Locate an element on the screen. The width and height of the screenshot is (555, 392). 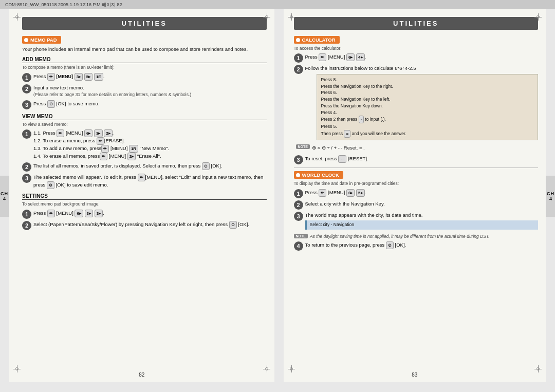
world-clock-bullet is located at coordinates (298, 175).